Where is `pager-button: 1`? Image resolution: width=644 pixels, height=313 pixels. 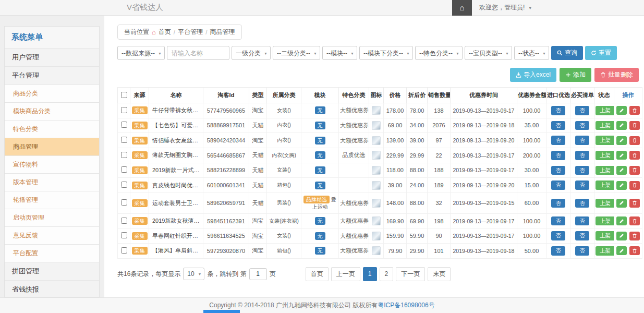 pager-button: 1 is located at coordinates (370, 274).